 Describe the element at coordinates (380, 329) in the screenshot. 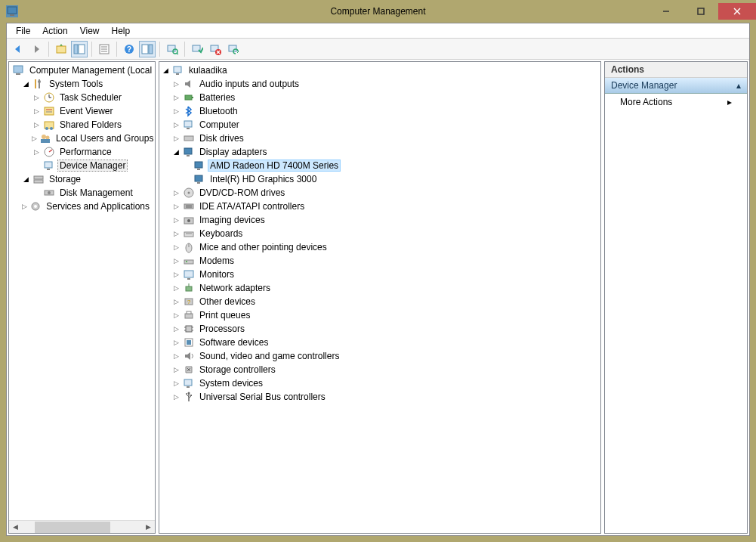

I see `device-category: ▷Processors` at that location.